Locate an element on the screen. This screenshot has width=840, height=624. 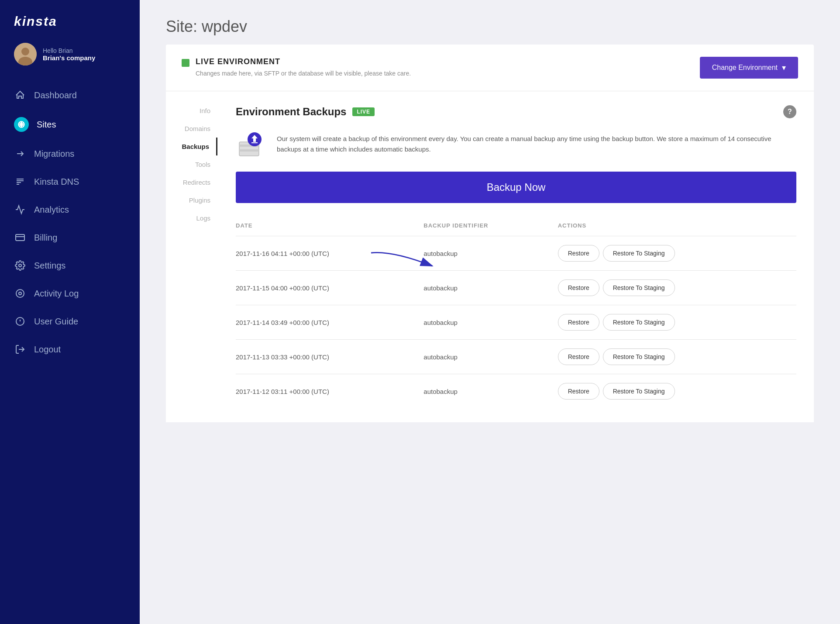
sidebar-item-migrations: Migrations is located at coordinates (70, 154).